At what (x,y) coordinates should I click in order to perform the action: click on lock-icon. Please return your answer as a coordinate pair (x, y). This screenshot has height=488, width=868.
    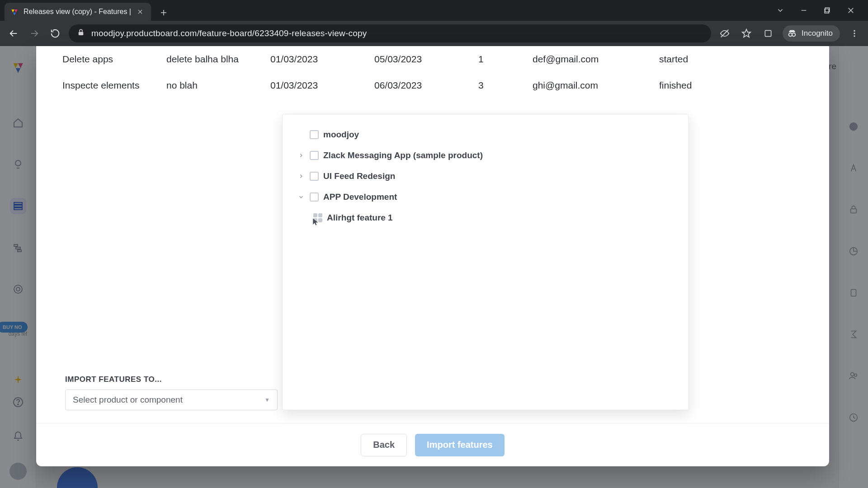
    Looking at the image, I should click on (81, 33).